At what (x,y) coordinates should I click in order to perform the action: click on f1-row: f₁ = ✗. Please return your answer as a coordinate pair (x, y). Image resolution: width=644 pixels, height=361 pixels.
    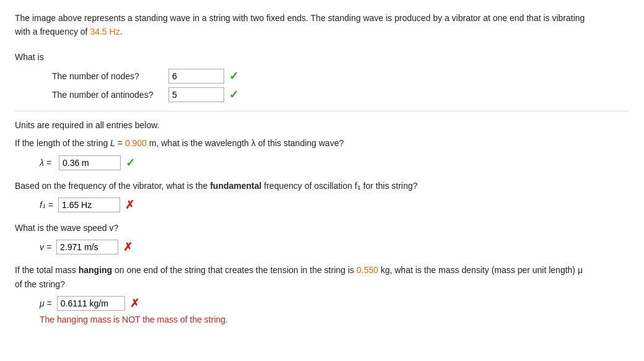
    Looking at the image, I should click on (334, 205).